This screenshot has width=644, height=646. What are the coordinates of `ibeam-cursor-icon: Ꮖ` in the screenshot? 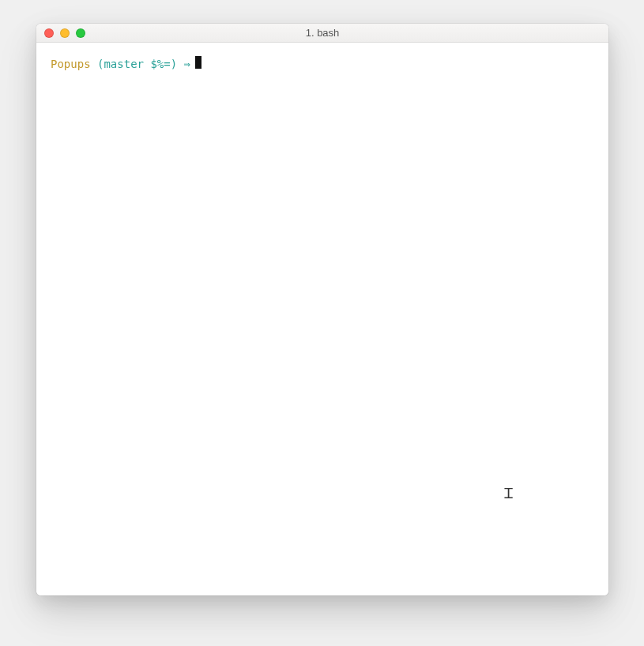 It's located at (509, 494).